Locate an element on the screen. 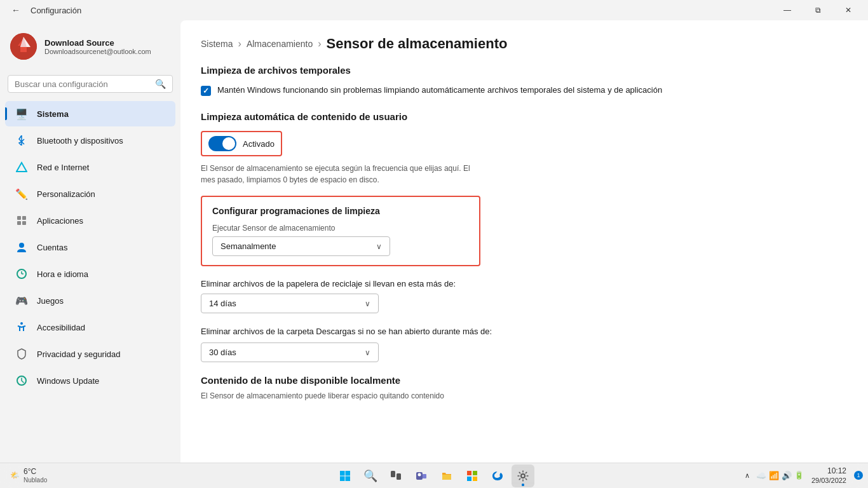  taskbar-edge-button is located at coordinates (498, 476).